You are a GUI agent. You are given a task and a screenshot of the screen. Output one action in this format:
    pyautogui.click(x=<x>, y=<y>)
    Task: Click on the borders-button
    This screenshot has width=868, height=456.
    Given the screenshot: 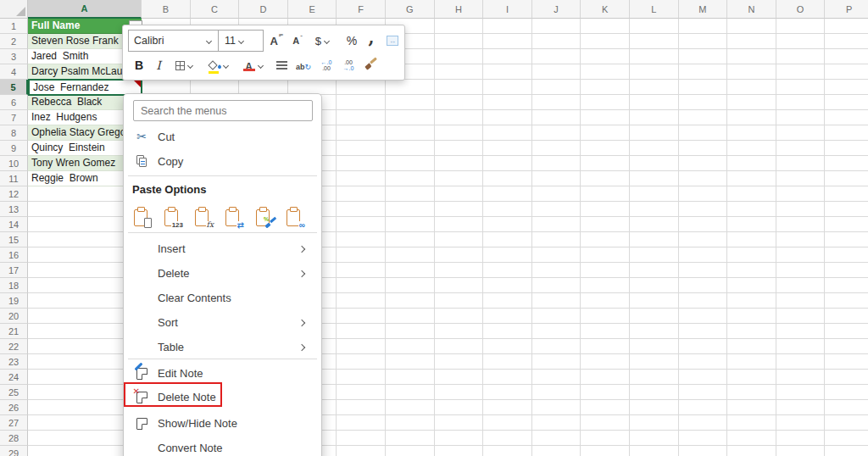 What is the action you would take?
    pyautogui.click(x=184, y=65)
    